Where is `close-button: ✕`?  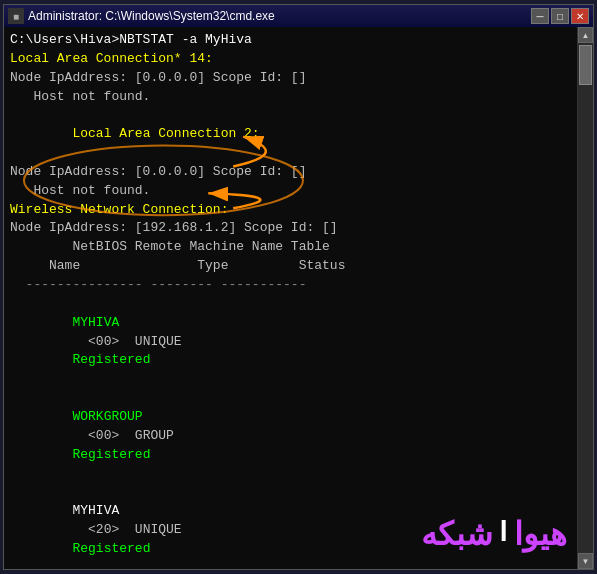 close-button: ✕ is located at coordinates (580, 16).